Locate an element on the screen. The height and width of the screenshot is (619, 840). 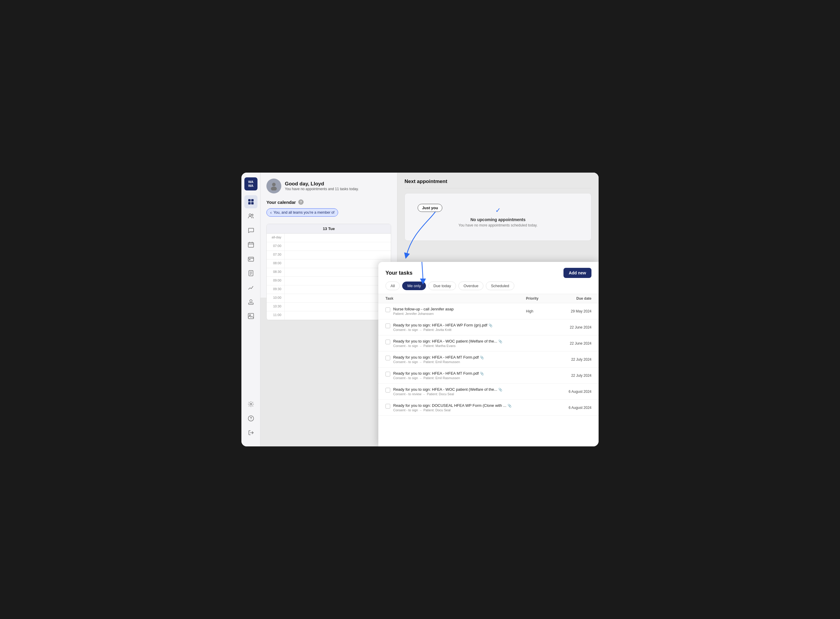
calendar-filter-label: You, and all teams you're a member of is located at coordinates (304, 213).